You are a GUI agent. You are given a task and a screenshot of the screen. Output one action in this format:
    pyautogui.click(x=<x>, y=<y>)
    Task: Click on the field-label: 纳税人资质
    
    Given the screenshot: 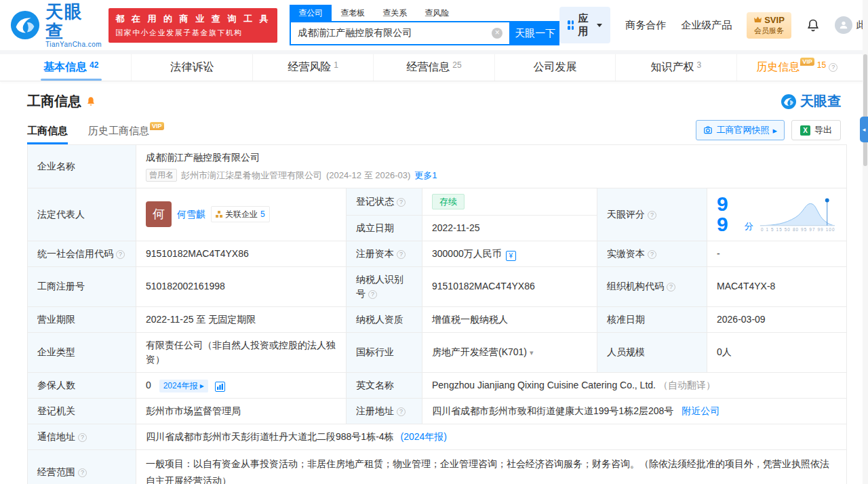 What is the action you would take?
    pyautogui.click(x=384, y=319)
    